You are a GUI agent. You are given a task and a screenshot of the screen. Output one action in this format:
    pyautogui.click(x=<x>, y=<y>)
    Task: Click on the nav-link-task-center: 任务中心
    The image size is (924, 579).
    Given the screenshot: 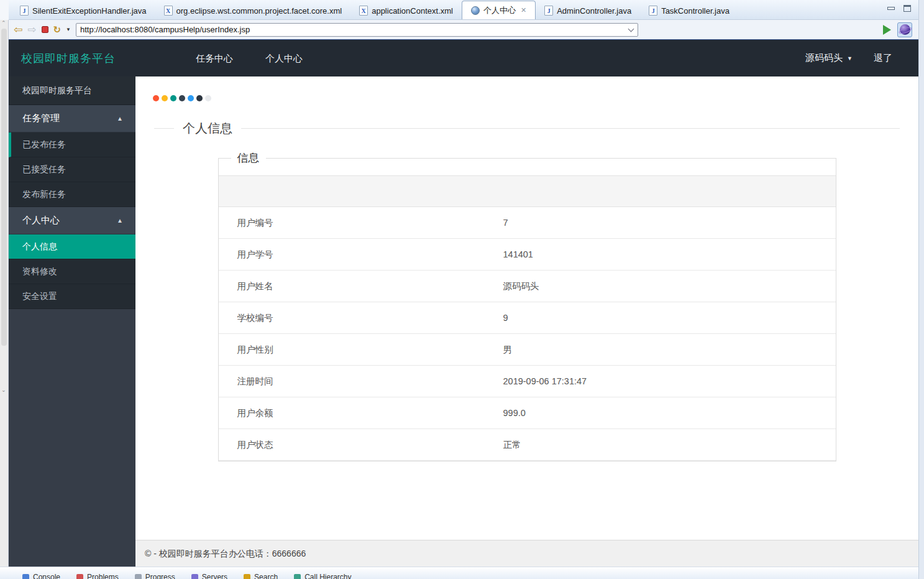 What is the action you would take?
    pyautogui.click(x=214, y=58)
    